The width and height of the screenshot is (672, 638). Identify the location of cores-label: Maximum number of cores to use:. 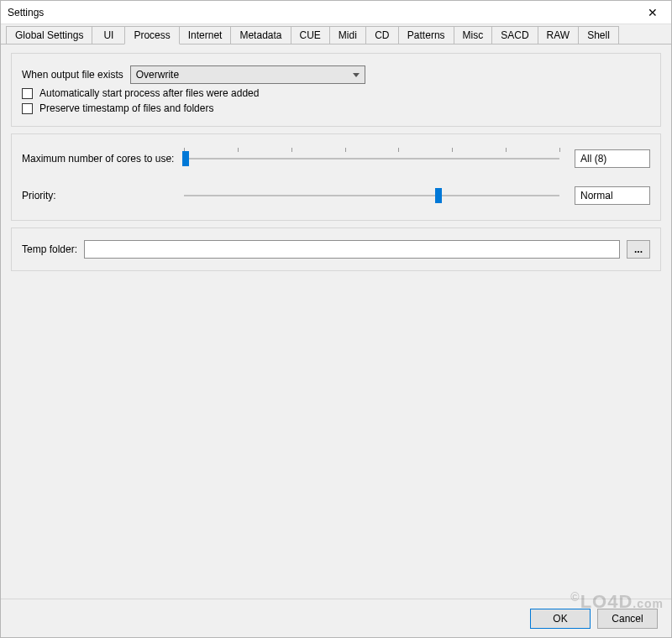
(96, 159).